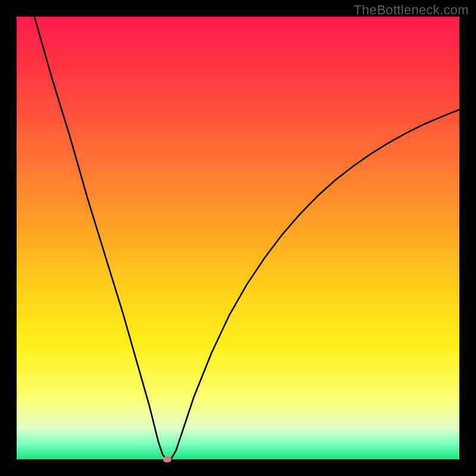  What do you see at coordinates (167, 459) in the screenshot?
I see `minimum-marker` at bounding box center [167, 459].